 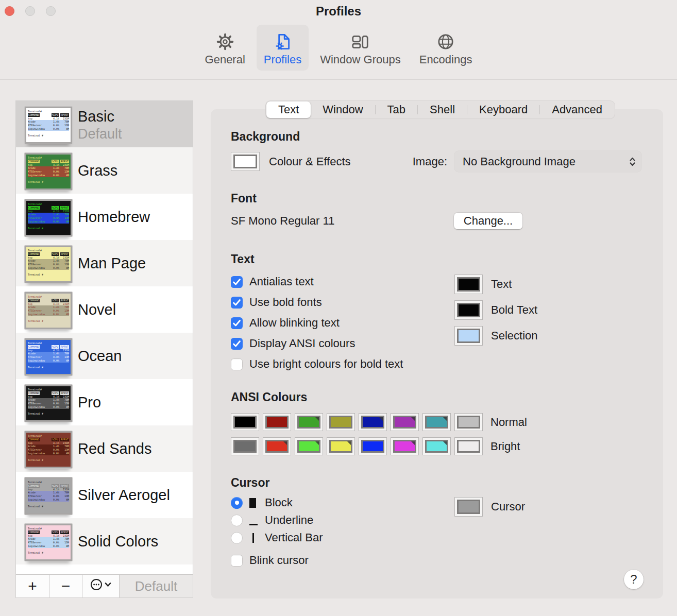 I want to click on profile-name: Grass, so click(x=98, y=171).